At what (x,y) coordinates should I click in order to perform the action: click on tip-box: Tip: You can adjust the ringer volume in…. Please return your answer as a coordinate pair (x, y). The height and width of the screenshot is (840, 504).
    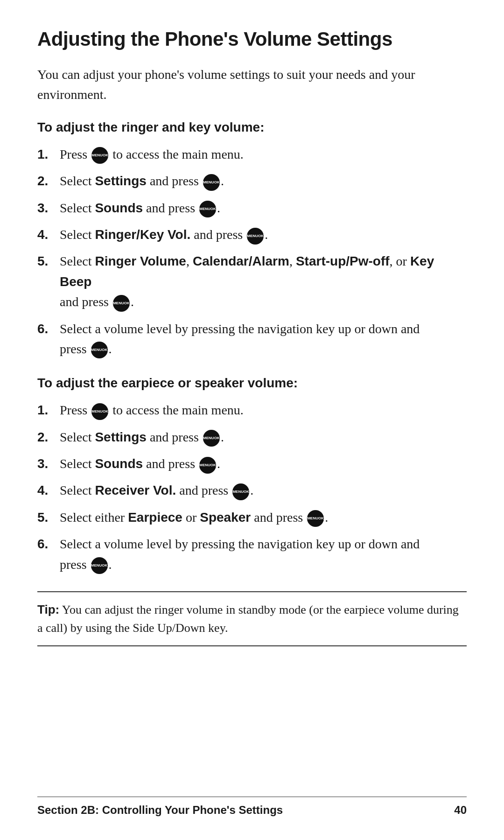
    Looking at the image, I should click on (252, 619).